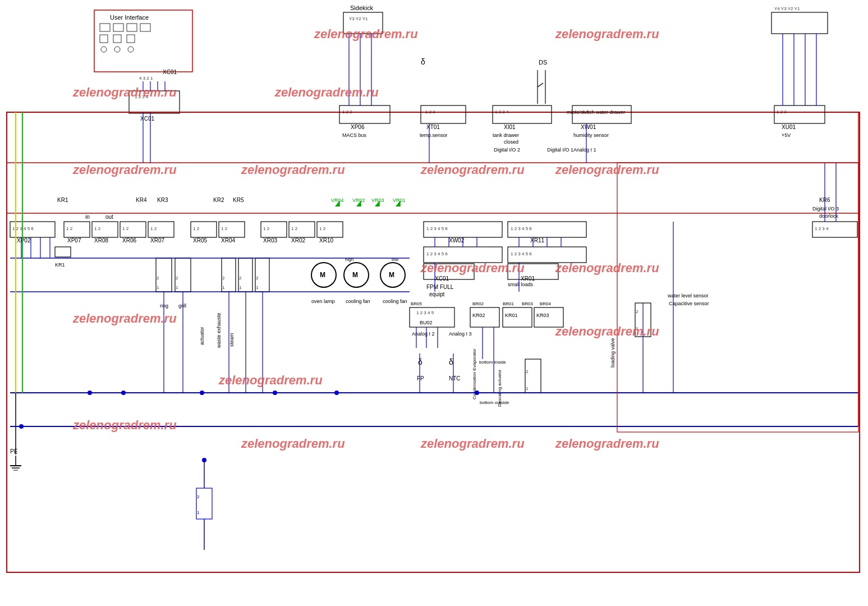  What do you see at coordinates (521, 284) in the screenshot?
I see `svg-text: small loads` at bounding box center [521, 284].